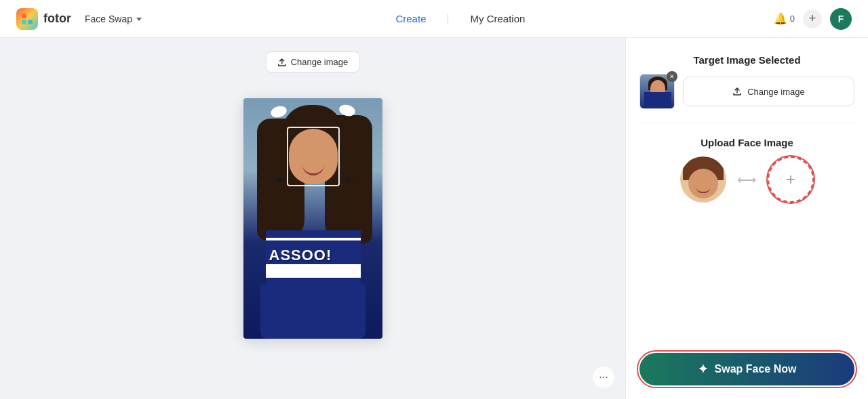 The image size is (868, 399). I want to click on fotor-logo-icon, so click(27, 19).